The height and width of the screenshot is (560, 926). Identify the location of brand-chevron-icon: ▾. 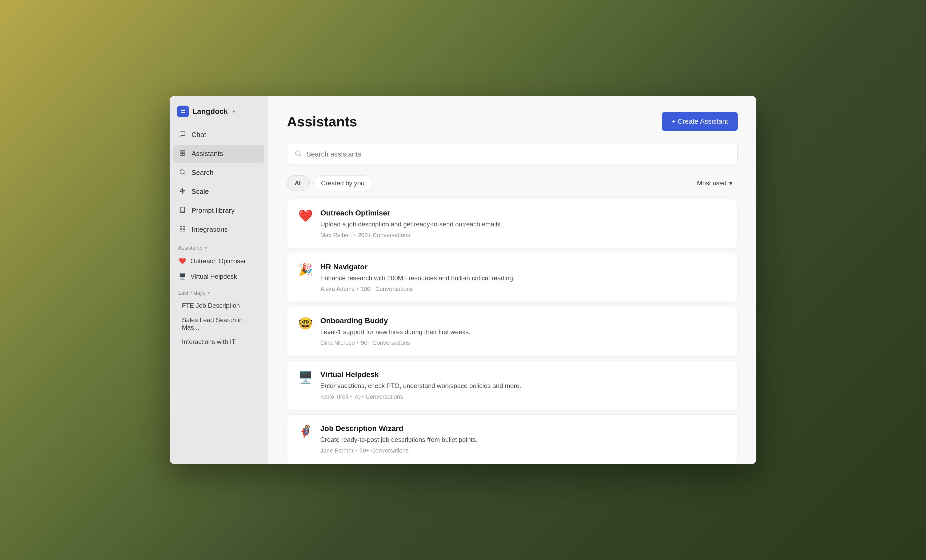
(234, 111).